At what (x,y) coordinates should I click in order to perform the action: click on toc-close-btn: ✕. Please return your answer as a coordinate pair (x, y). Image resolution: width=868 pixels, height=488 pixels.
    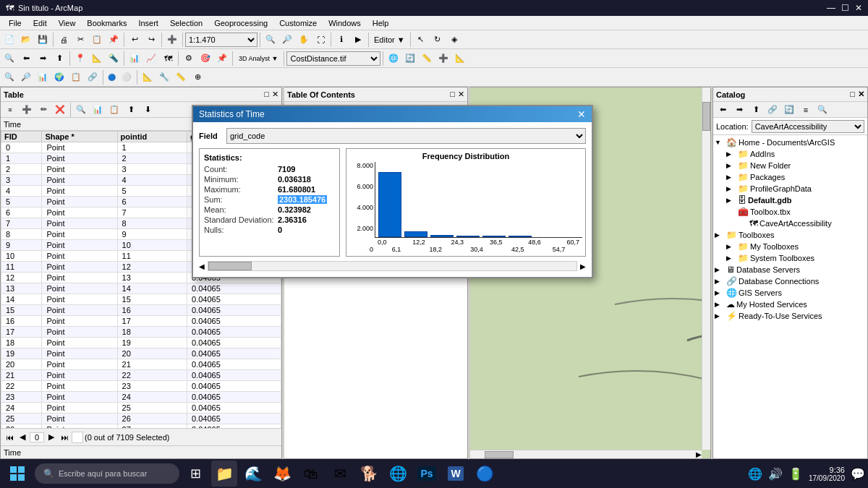
    Looking at the image, I should click on (461, 94).